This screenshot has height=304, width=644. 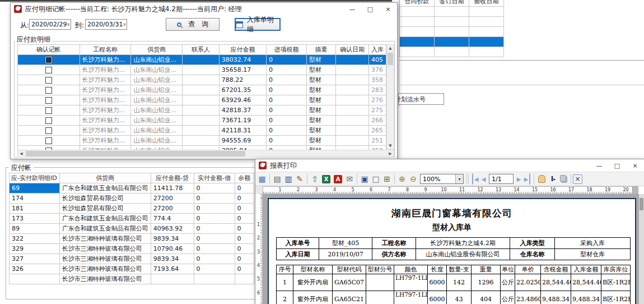 What do you see at coordinates (616, 283) in the screenshot?
I see `cell: B区-1R2F` at bounding box center [616, 283].